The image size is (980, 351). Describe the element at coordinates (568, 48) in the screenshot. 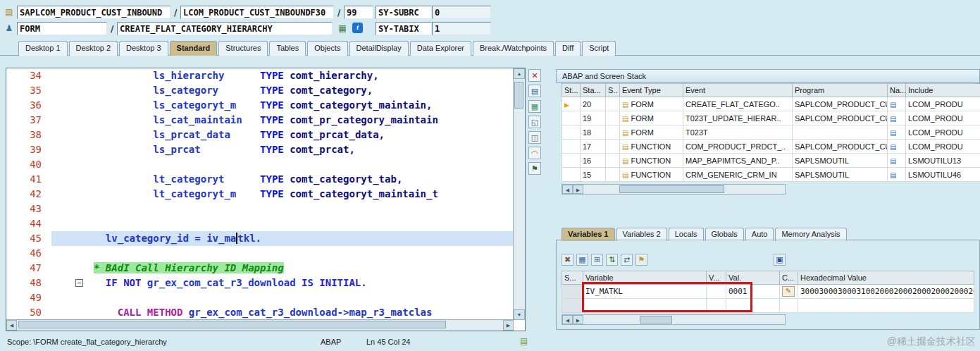

I see `tab-diff: Diff` at that location.